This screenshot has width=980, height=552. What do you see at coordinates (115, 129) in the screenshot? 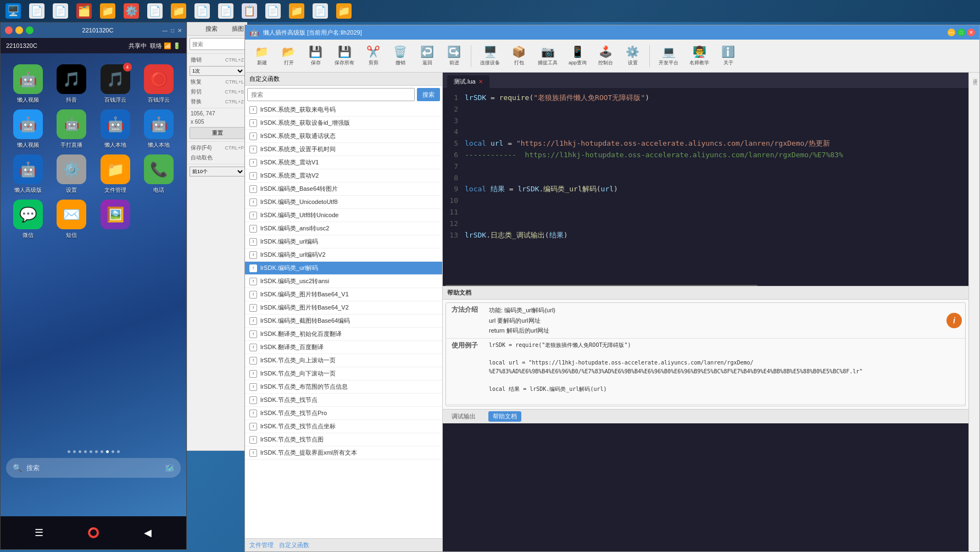
I see `app-item-lrbd: 🤖 懒人本地` at bounding box center [115, 129].